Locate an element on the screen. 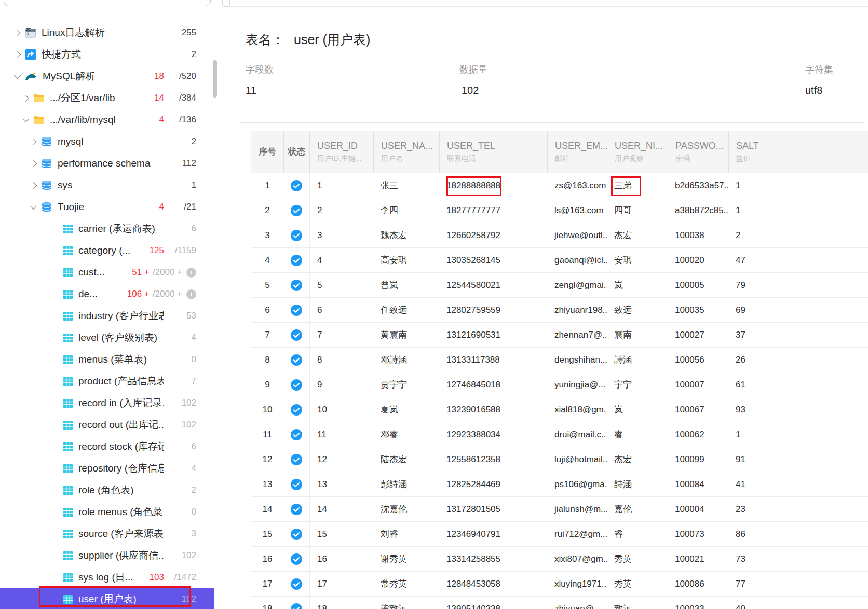 This screenshot has width=868, height=609. cell-password: 100056 is located at coordinates (698, 360).